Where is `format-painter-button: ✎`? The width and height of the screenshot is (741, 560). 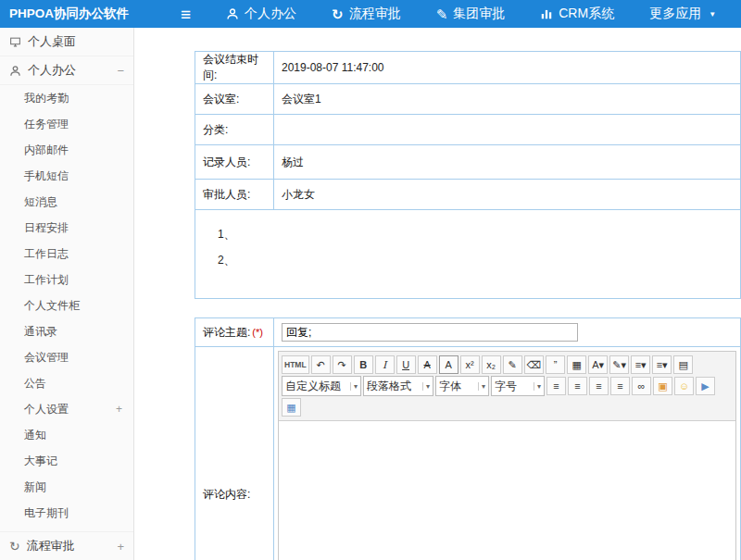
format-painter-button: ✎ is located at coordinates (513, 365).